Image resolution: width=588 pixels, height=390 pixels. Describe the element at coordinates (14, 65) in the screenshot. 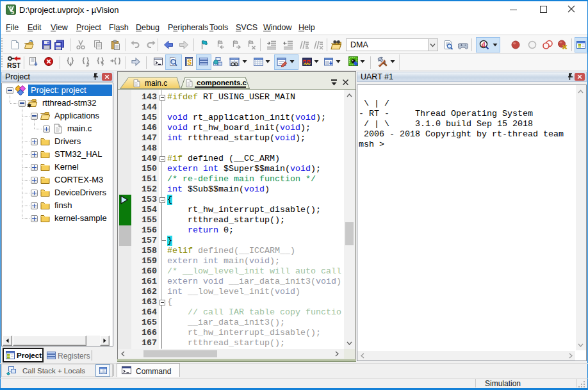

I see `svg-text: RST` at that location.